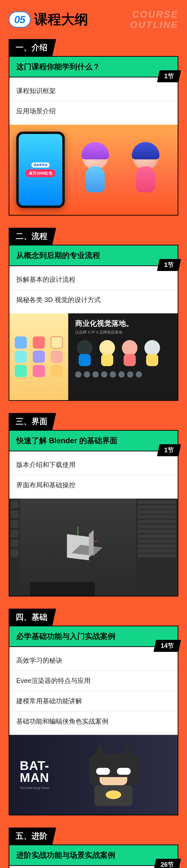 Image resolution: width=187 pixels, height=868 pixels. I want to click on blender-properties-panel, so click(157, 547).